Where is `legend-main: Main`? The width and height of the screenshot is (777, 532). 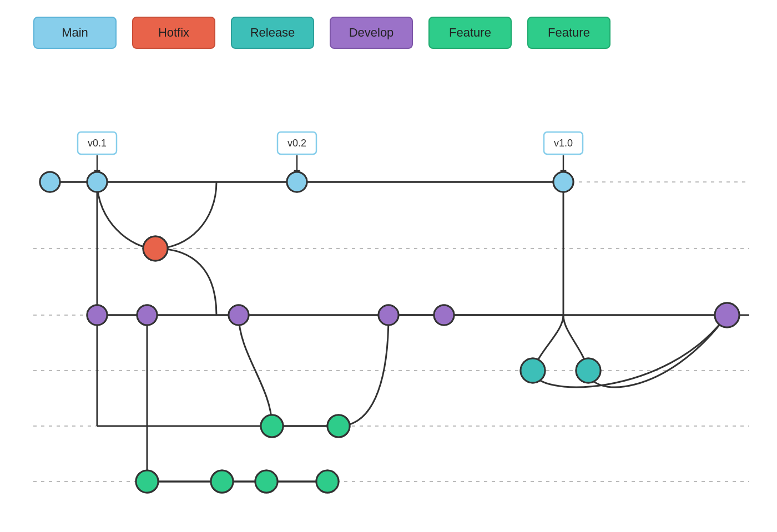 legend-main: Main is located at coordinates (75, 33).